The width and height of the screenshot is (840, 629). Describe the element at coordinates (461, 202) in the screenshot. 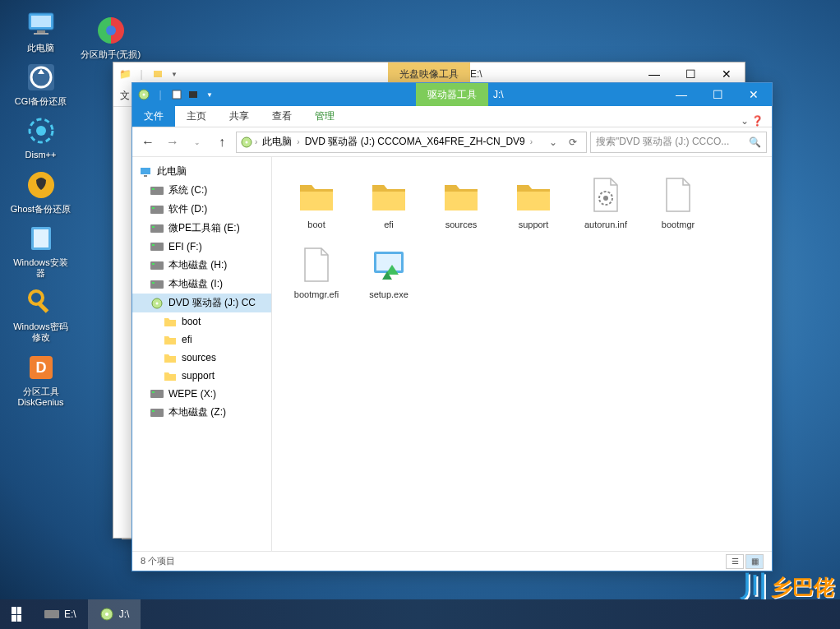

I see `file-item: sources` at that location.